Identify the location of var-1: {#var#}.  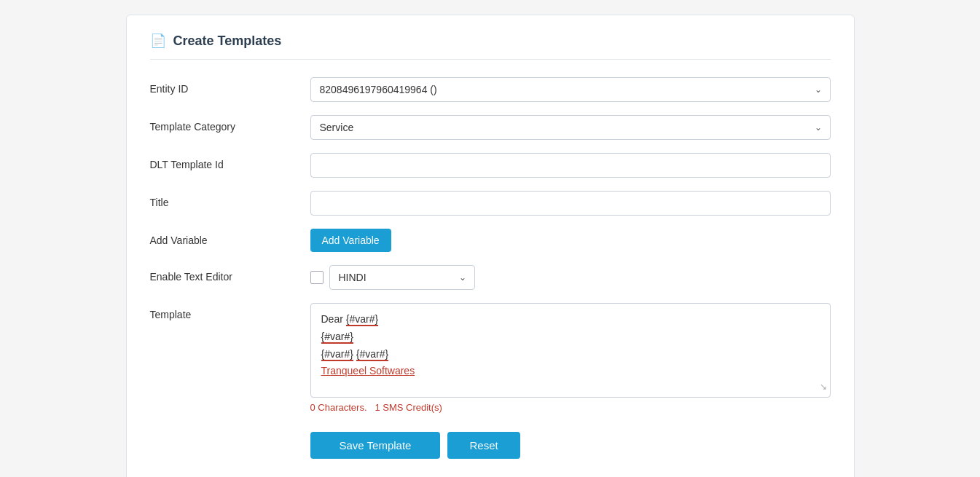
(362, 320).